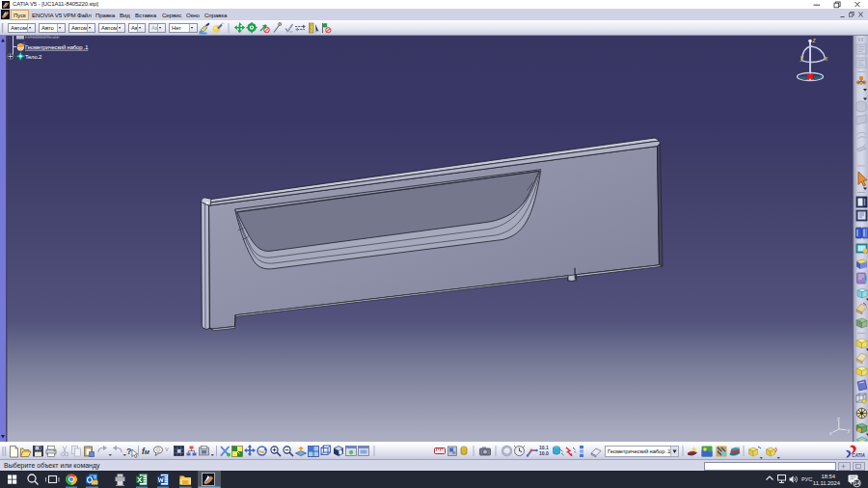  What do you see at coordinates (147, 451) in the screenshot?
I see `svg-text: fM` at bounding box center [147, 451].